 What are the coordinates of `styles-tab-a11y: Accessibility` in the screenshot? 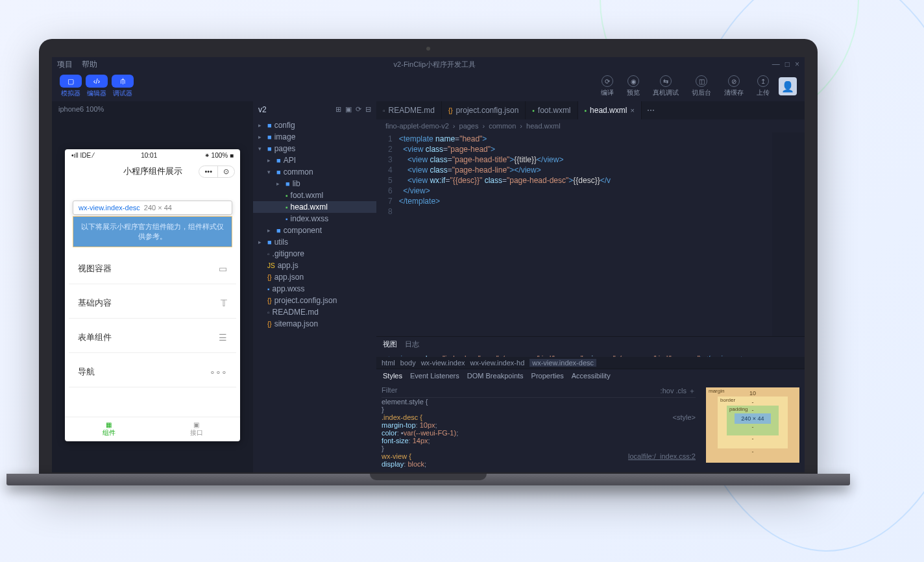 It's located at (591, 376).